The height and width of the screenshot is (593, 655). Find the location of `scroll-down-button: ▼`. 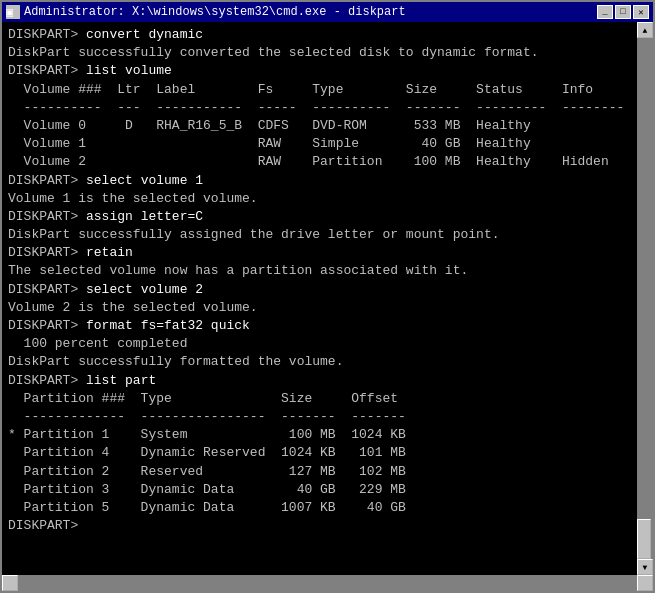

scroll-down-button: ▼ is located at coordinates (645, 567).